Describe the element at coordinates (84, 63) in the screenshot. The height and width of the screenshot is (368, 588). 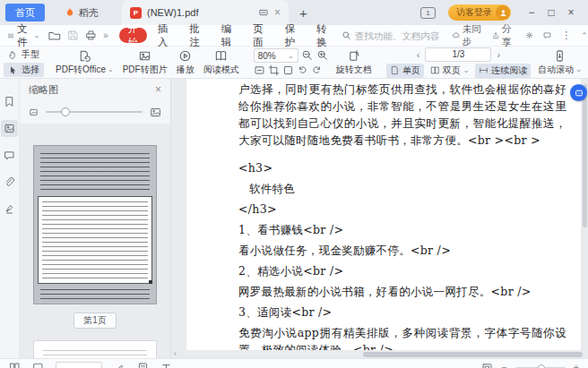
I see `pdf-to-office-button: PDF转Office⌄` at that location.